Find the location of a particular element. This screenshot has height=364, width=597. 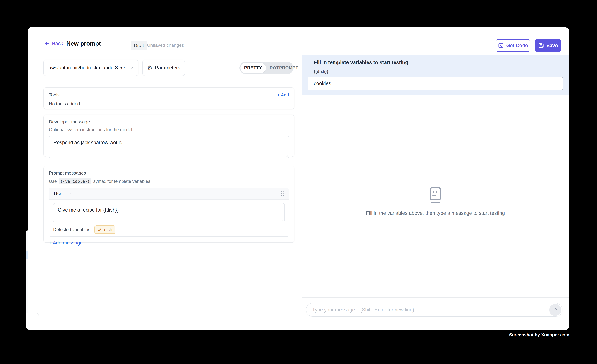

watermark: Screenshot by Xnapper.com is located at coordinates (539, 335).